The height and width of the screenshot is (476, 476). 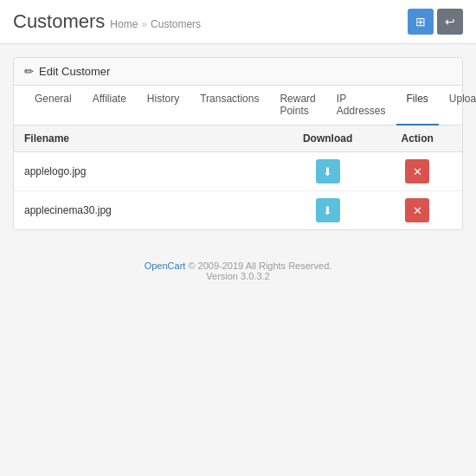 I want to click on grid-icon: ⊞, so click(x=421, y=22).